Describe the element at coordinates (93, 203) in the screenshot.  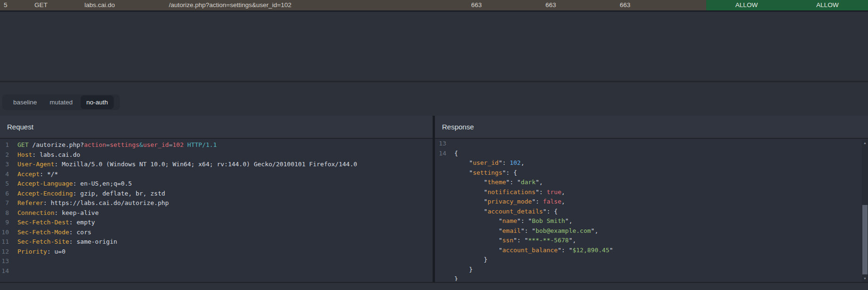
I see `code-text: Referer: https://labs.cai.do/autorize.ph…` at that location.